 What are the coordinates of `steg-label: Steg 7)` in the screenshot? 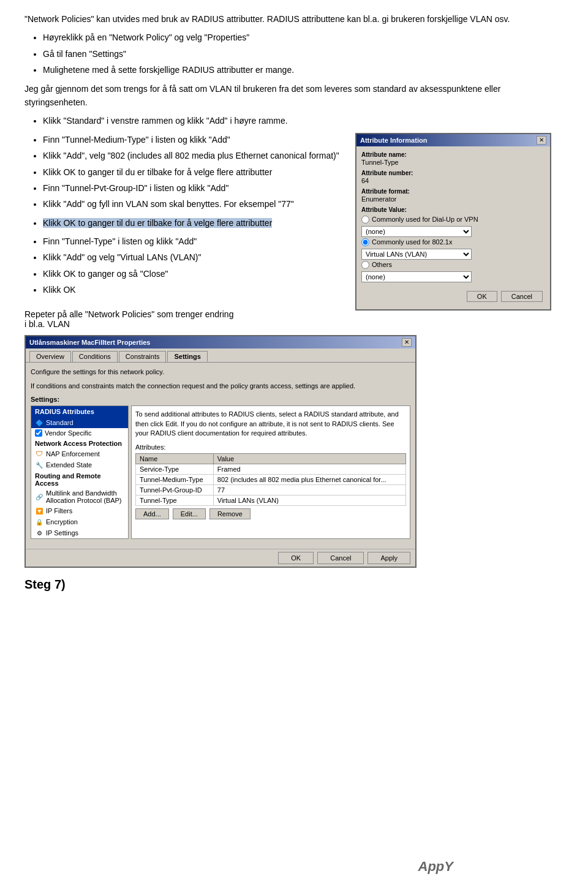 It's located at (294, 584).